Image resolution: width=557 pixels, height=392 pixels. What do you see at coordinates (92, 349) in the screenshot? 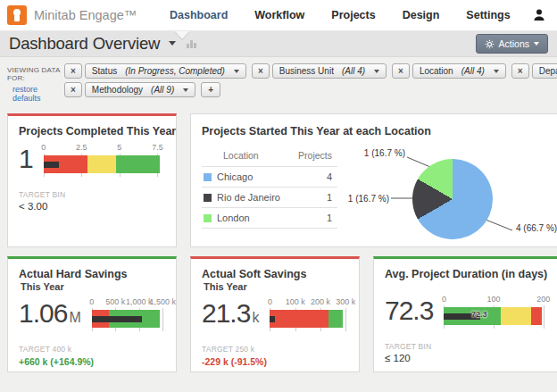
I see `target-label: TARGET 400 k` at bounding box center [92, 349].